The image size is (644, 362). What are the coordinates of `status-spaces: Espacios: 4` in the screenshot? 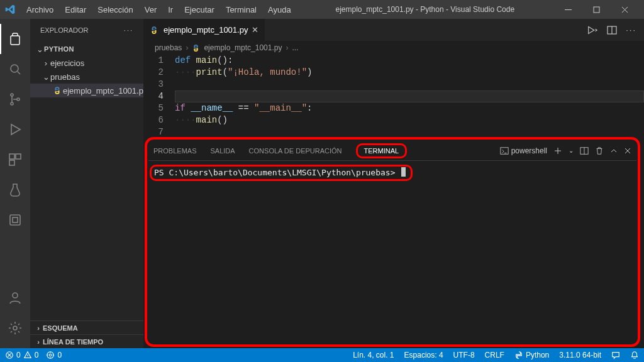 It's located at (424, 355).